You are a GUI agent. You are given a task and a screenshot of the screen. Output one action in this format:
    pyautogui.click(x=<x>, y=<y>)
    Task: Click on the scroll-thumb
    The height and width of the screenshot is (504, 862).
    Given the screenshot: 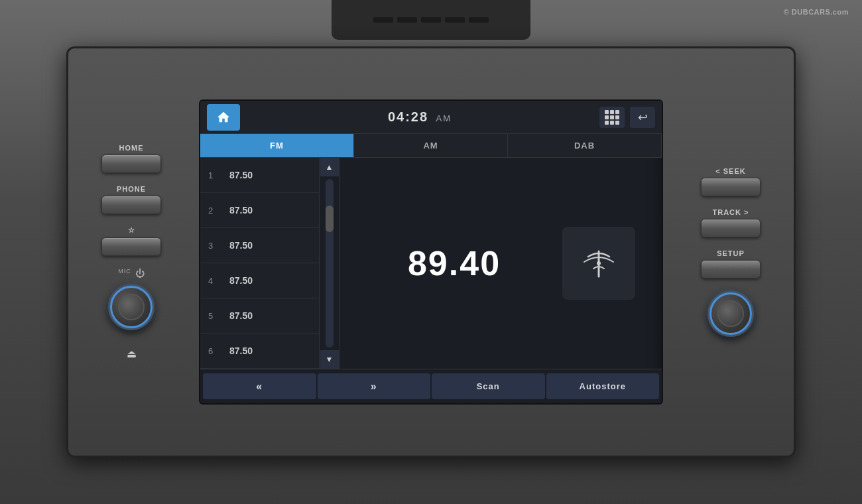 What is the action you would take?
    pyautogui.click(x=330, y=219)
    